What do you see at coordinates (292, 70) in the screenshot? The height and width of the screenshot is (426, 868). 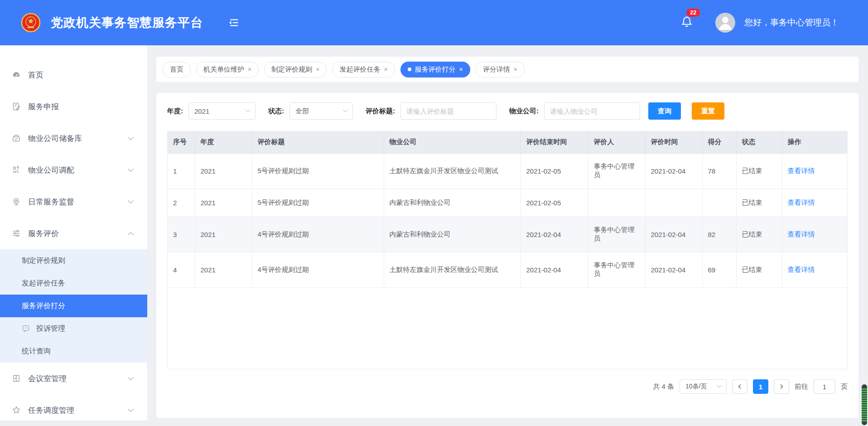 I see `tab-label: 制定评价规则` at bounding box center [292, 70].